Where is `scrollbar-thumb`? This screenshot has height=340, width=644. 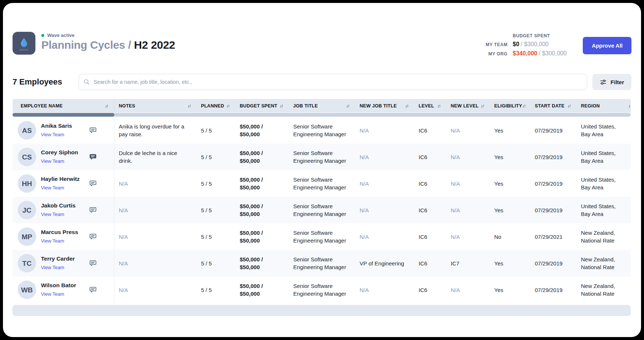 scrollbar-thumb is located at coordinates (63, 115).